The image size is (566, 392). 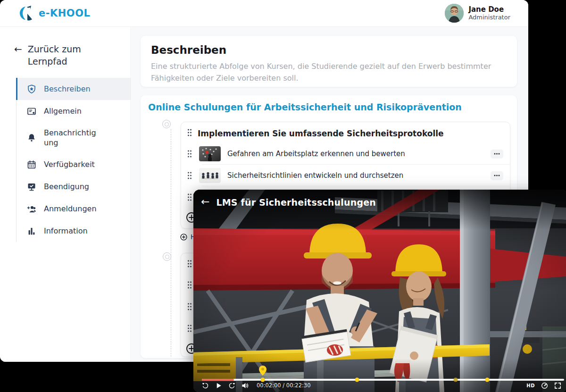 I want to click on page-description: Eine strukturierte Abfolge von Kursen, d…, so click(x=329, y=72).